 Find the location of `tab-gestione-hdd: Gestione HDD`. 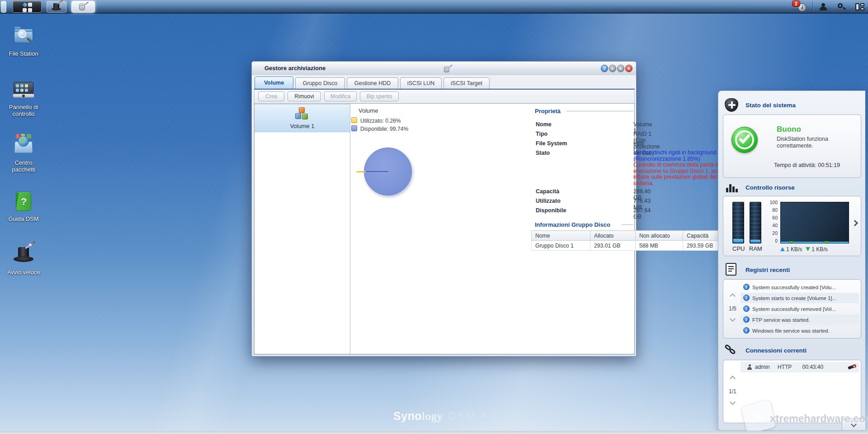

tab-gestione-hdd: Gestione HDD is located at coordinates (373, 83).